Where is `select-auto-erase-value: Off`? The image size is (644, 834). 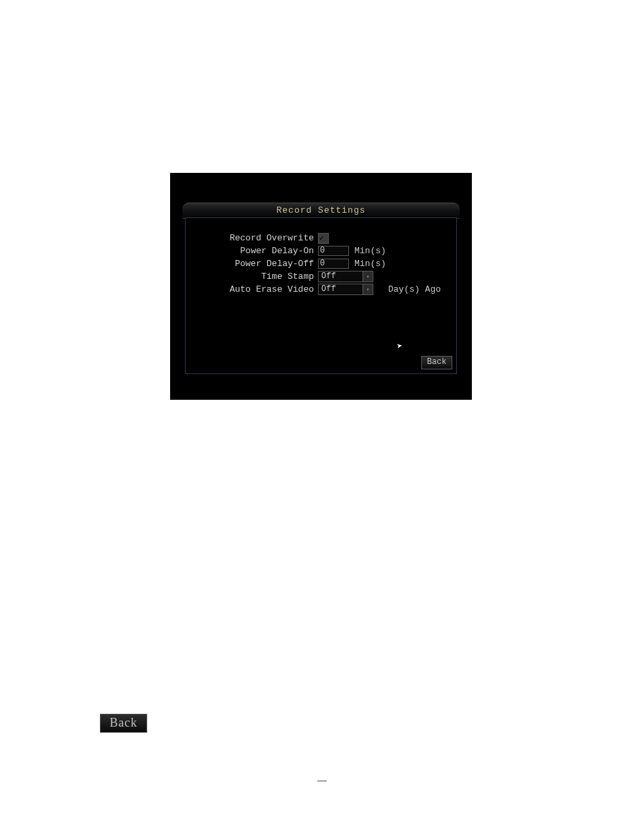
select-auto-erase-value: Off is located at coordinates (329, 289).